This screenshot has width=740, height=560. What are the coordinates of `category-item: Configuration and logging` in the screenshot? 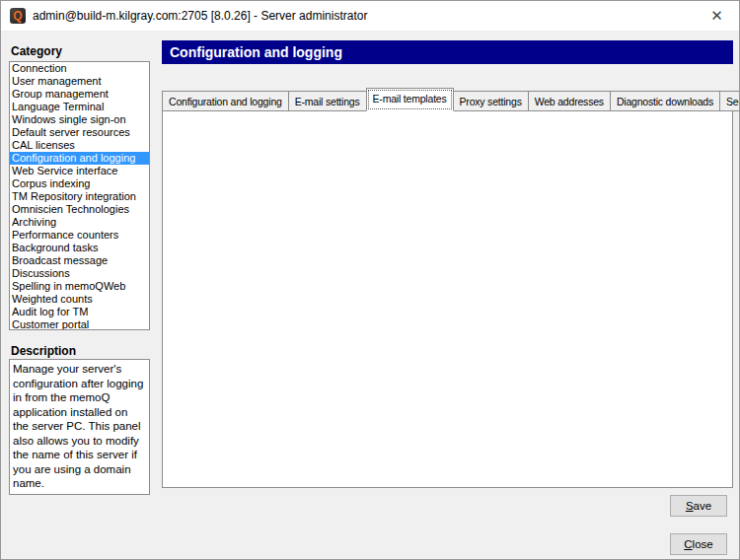 It's located at (79, 158).